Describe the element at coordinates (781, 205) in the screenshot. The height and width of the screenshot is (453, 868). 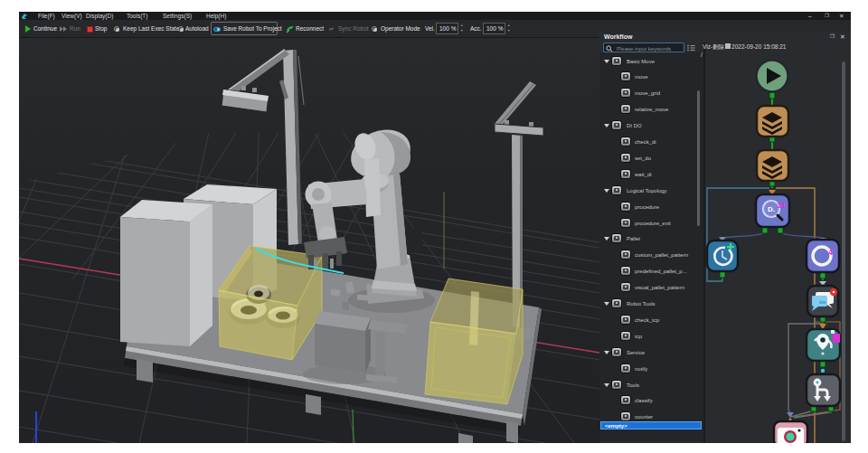
I see `svg-text: 31` at that location.